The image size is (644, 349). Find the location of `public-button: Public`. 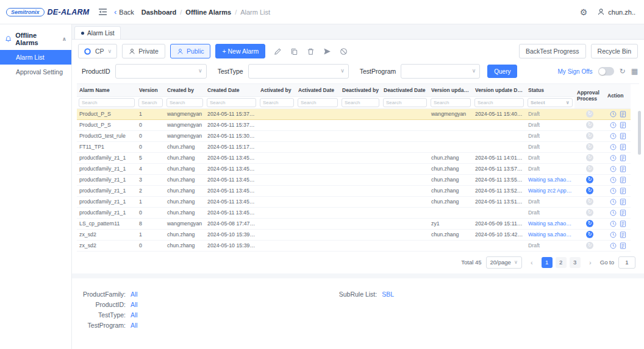

public-button: Public is located at coordinates (190, 51).